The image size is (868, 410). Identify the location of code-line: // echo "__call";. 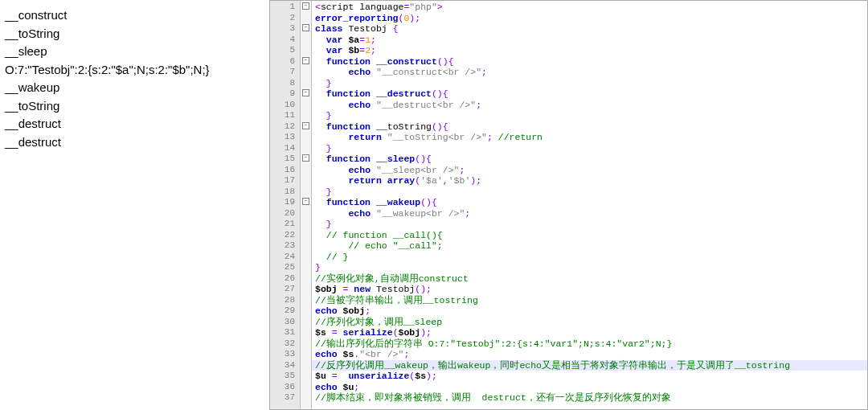
(592, 246).